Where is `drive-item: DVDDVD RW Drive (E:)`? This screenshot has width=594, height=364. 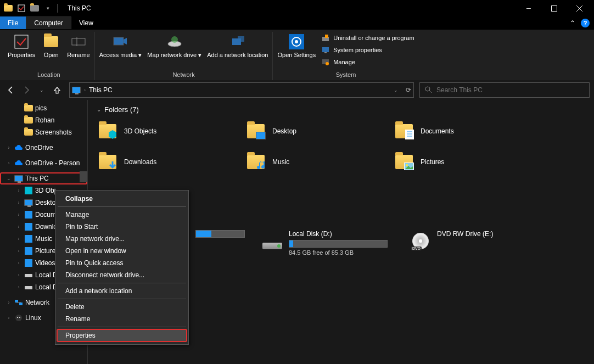
drive-item: DVDDVD RW Drive (E:) is located at coordinates (478, 243).